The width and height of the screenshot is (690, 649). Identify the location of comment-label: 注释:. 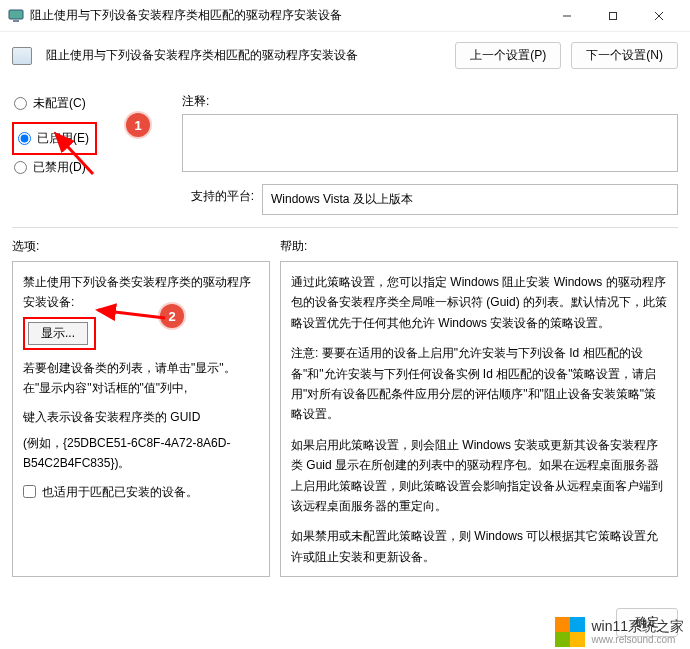
(430, 102).